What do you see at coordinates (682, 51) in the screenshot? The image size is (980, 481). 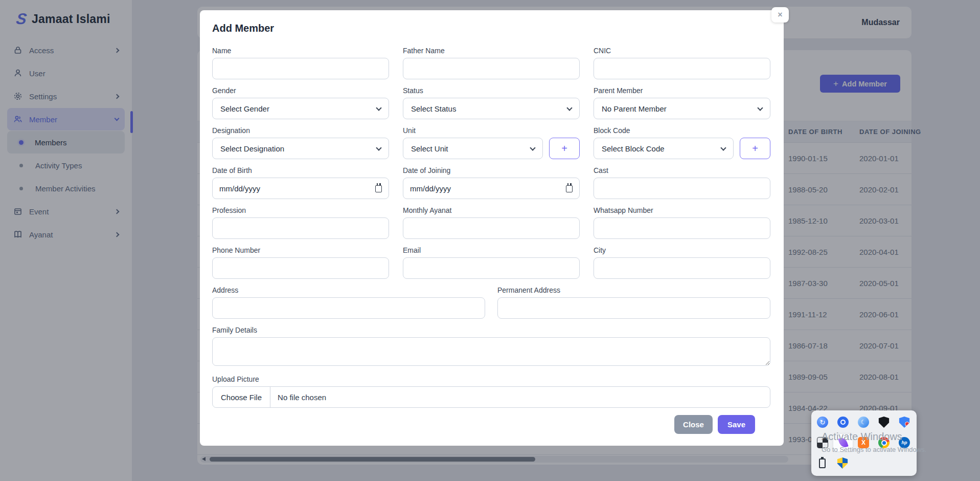 I see `cnic-label: CNIC` at bounding box center [682, 51].